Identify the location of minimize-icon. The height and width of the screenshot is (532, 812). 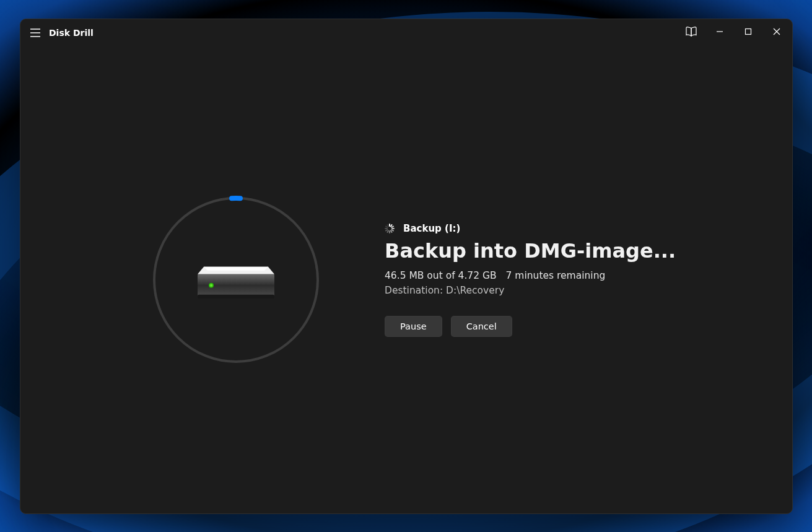
(720, 32).